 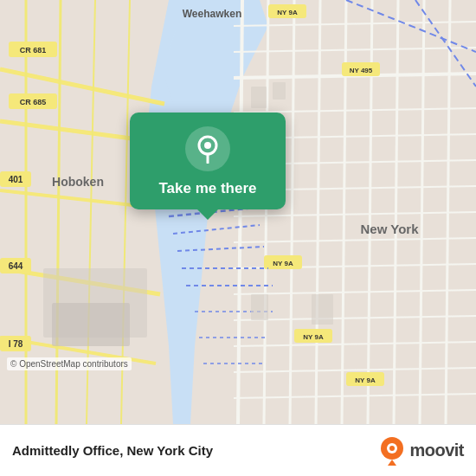 I want to click on location-pin-icon, so click(x=208, y=149).